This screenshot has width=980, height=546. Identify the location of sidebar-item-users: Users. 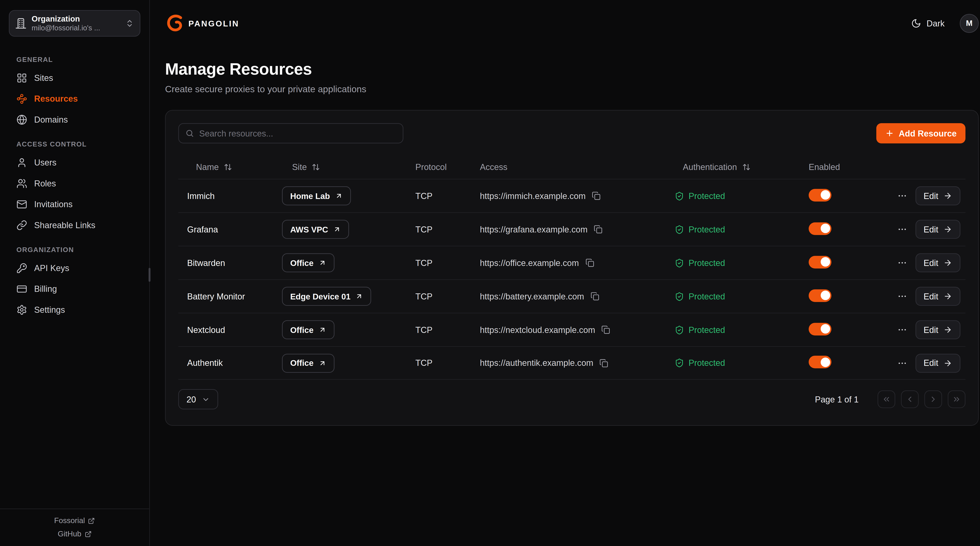
(75, 163).